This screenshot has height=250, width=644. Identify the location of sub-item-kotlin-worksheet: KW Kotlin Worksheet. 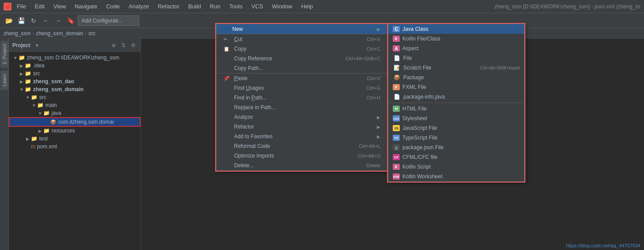
(456, 176).